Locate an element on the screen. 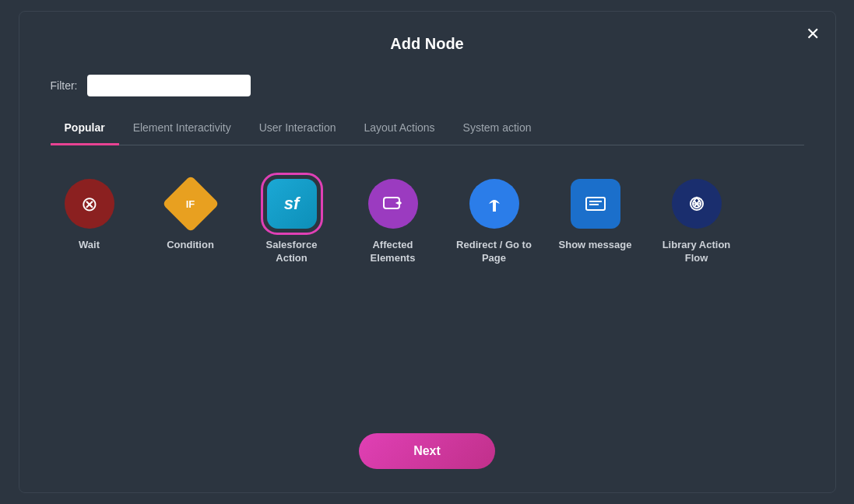 The image size is (854, 504). tab-element-interactivity: Element Interactivity is located at coordinates (182, 131).